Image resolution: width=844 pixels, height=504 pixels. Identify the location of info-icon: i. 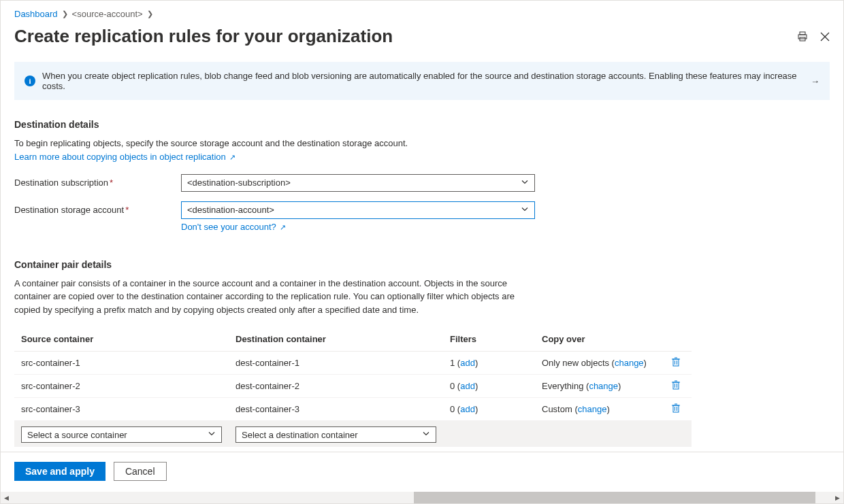
(30, 81).